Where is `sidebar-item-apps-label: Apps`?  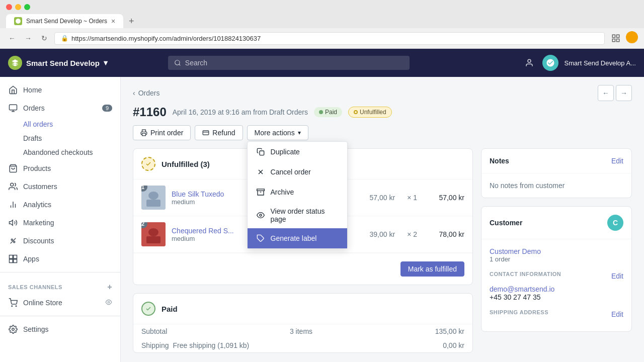
sidebar-item-apps-label: Apps is located at coordinates (31, 259).